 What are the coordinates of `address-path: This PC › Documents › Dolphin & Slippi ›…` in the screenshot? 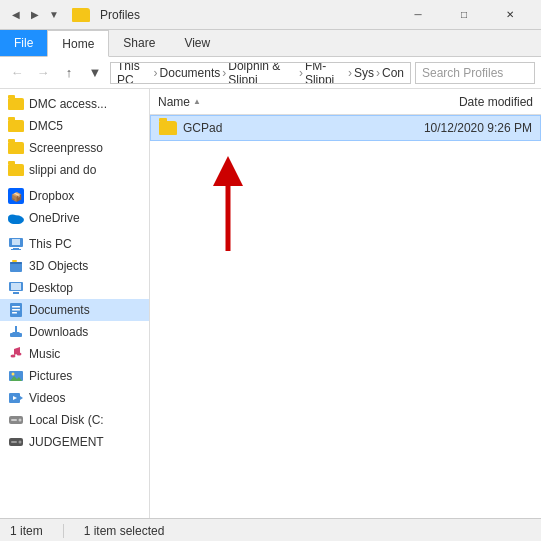 It's located at (260, 73).